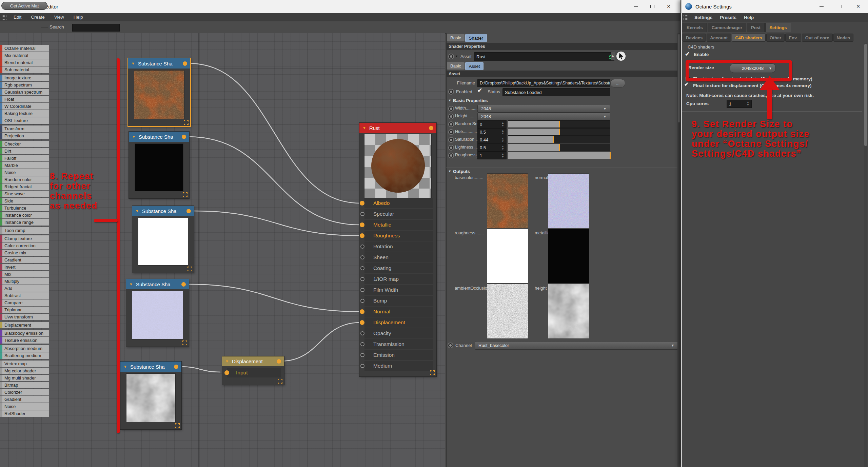 The height and width of the screenshot is (467, 868). Describe the element at coordinates (24, 288) in the screenshot. I see `sidebar-item-add: Add` at that location.